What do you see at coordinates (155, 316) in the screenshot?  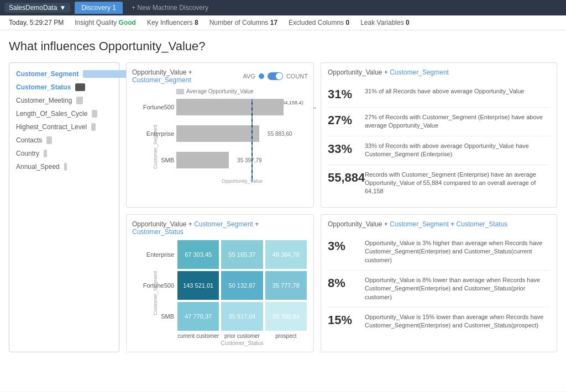 I see `heatmap-row-label: SMB` at bounding box center [155, 316].